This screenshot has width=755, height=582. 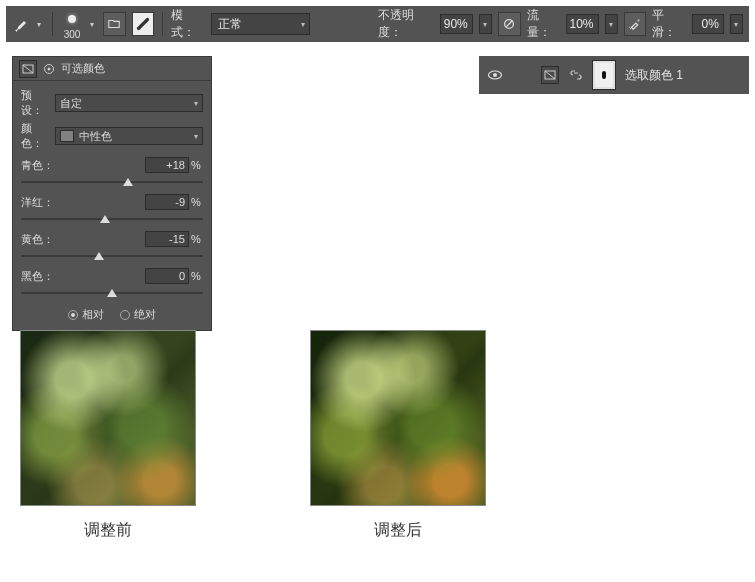 I want to click on slider-name: 黄色：, so click(x=39, y=240).